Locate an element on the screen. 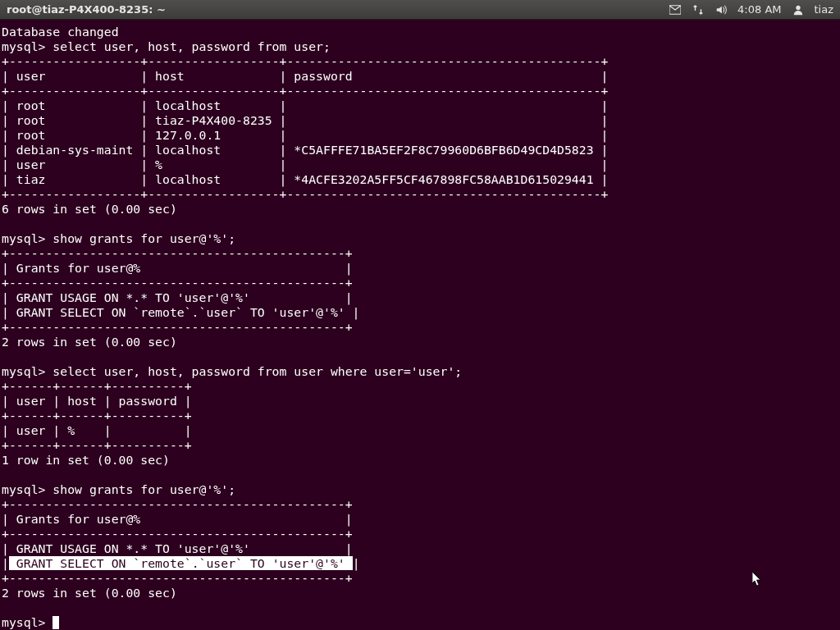 Image resolution: width=840 pixels, height=630 pixels. top-panel: root@tiaz-P4X400-8235: ~ 4:08 AM tiaz is located at coordinates (420, 10).